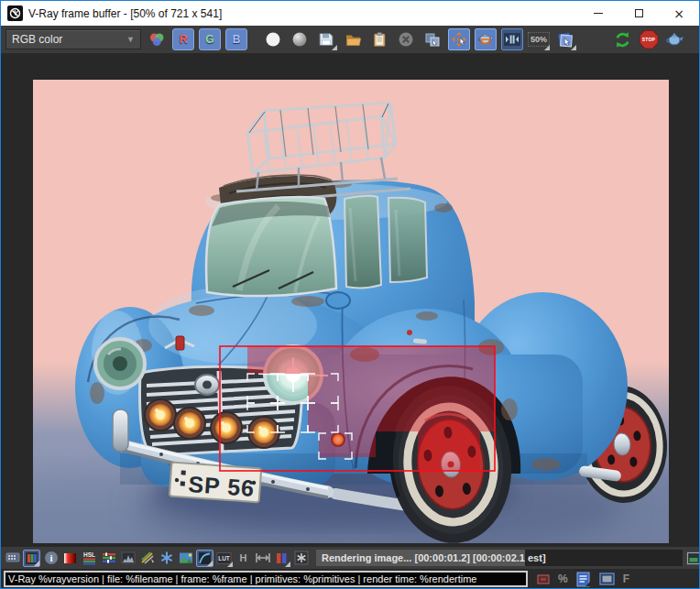 This screenshot has width=700, height=589. Describe the element at coordinates (512, 39) in the screenshot. I see `compare-horizontal-button` at that location.